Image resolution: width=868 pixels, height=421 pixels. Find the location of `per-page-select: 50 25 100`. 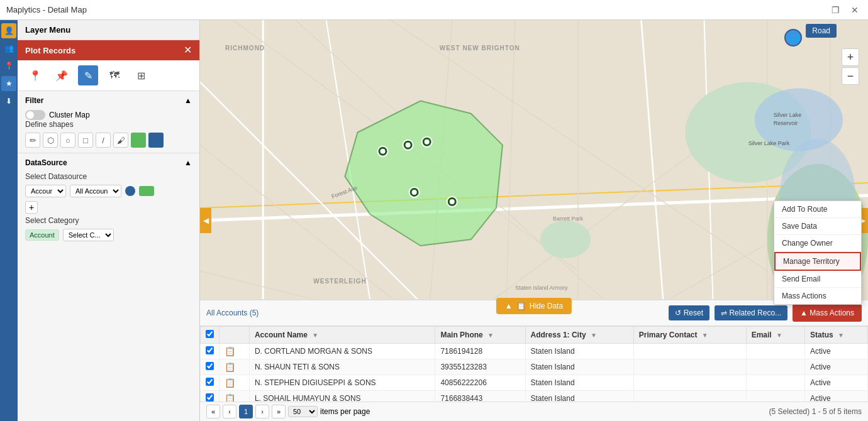

per-page-select: 50 25 100 is located at coordinates (303, 412).